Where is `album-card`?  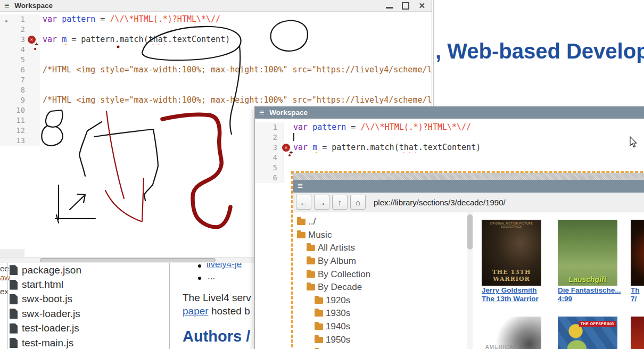
album-card is located at coordinates (638, 333).